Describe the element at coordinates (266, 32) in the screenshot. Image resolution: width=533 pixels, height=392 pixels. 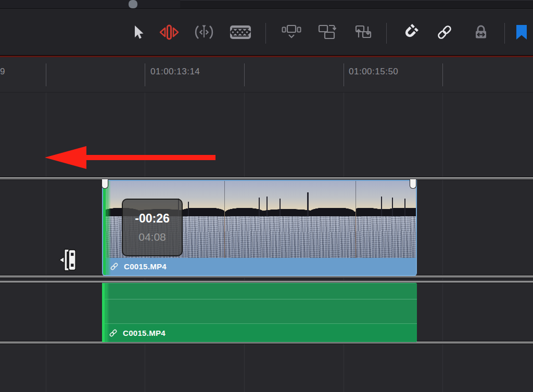
I see `edit-toolbar` at that location.